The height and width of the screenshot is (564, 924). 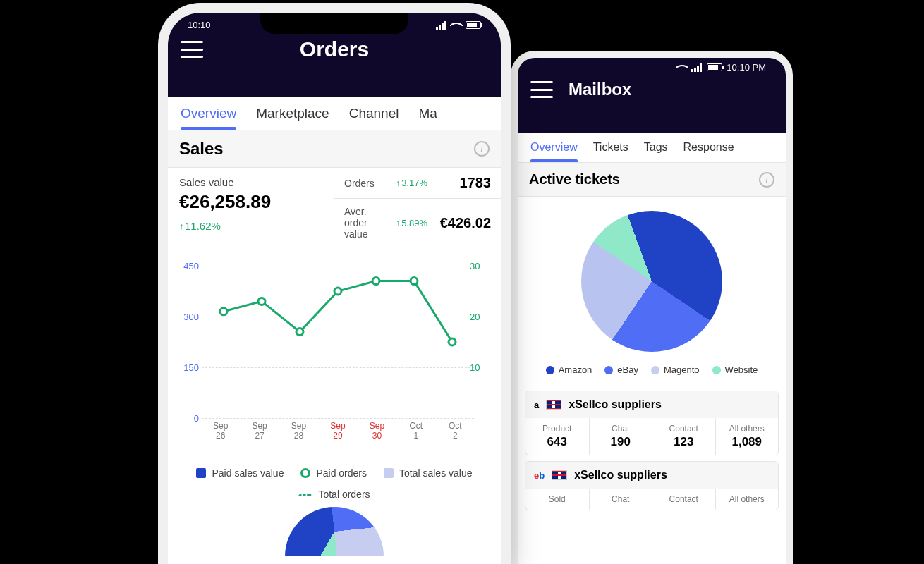 I want to click on metric-others: All others1,089, so click(x=747, y=436).